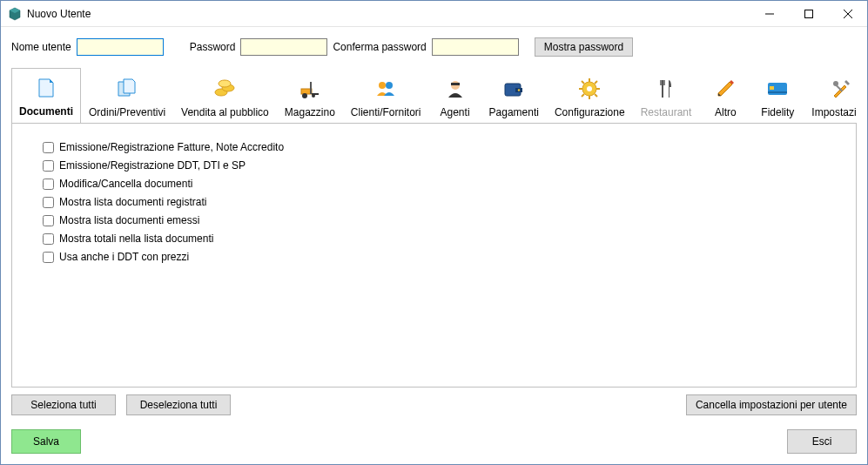 The image size is (868, 465). I want to click on forklift-icon, so click(310, 89).